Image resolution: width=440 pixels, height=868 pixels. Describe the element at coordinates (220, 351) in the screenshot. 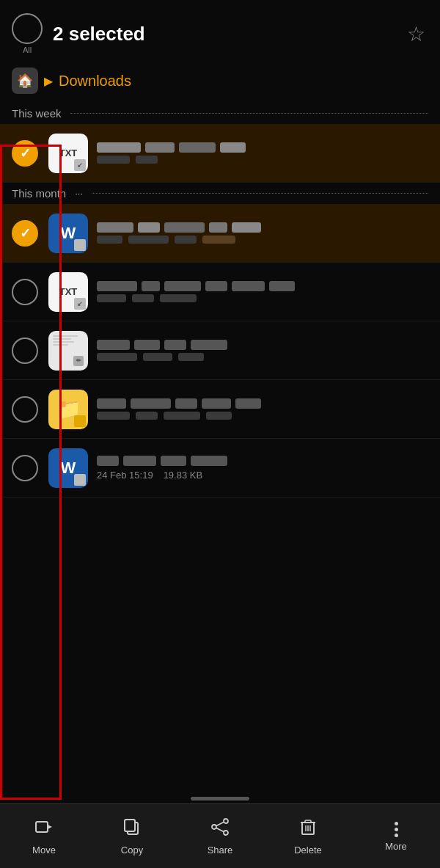

I see `file-item: ✏` at that location.